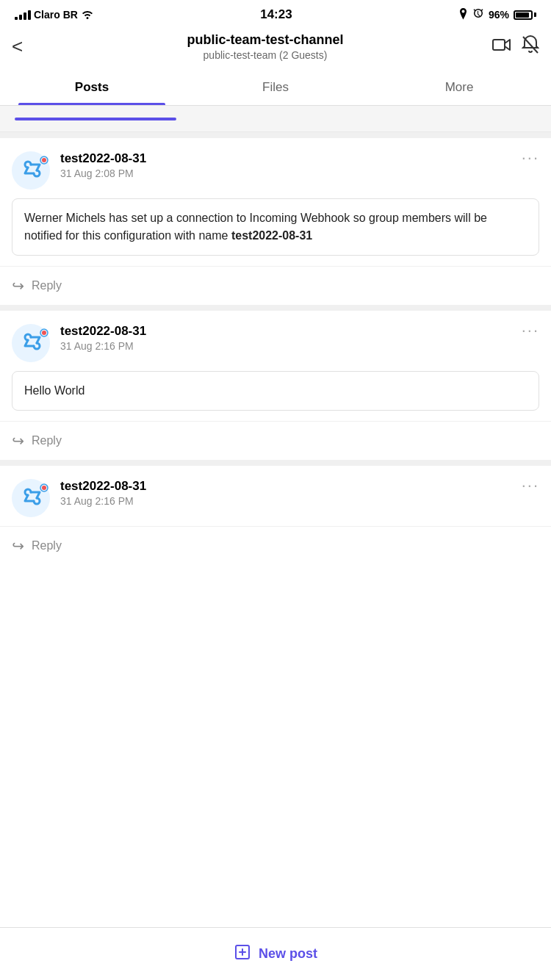  Describe the element at coordinates (56, 15) in the screenshot. I see `carrier-name: Claro BR` at that location.